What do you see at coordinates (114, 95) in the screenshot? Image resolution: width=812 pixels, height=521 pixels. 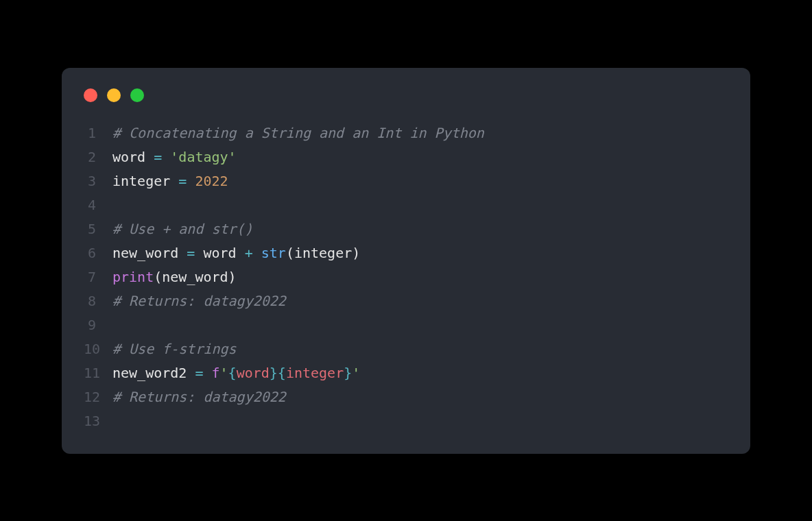 I see `minimize-icon` at bounding box center [114, 95].